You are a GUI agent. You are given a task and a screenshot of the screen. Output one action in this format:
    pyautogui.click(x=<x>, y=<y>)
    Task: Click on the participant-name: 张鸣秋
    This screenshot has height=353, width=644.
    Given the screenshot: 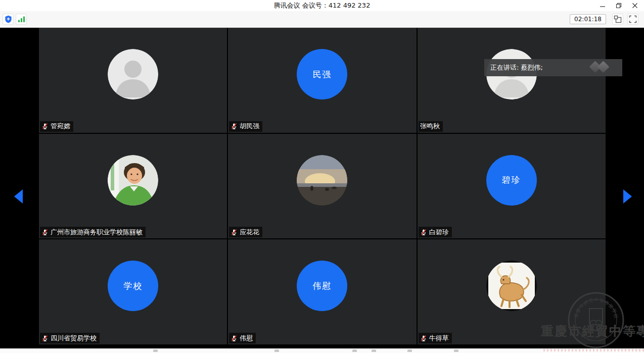 What is the action you would take?
    pyautogui.click(x=430, y=126)
    